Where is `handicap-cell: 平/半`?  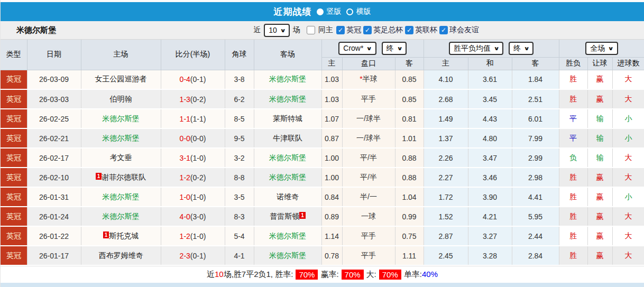 handicap-cell: 平/半 is located at coordinates (369, 158).